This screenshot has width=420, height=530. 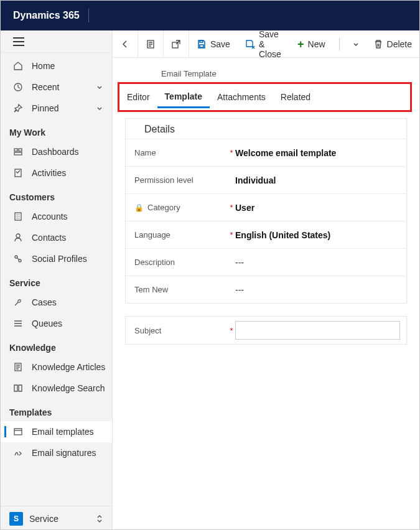 I want to click on save-close-button: Save & Close, so click(x=264, y=44).